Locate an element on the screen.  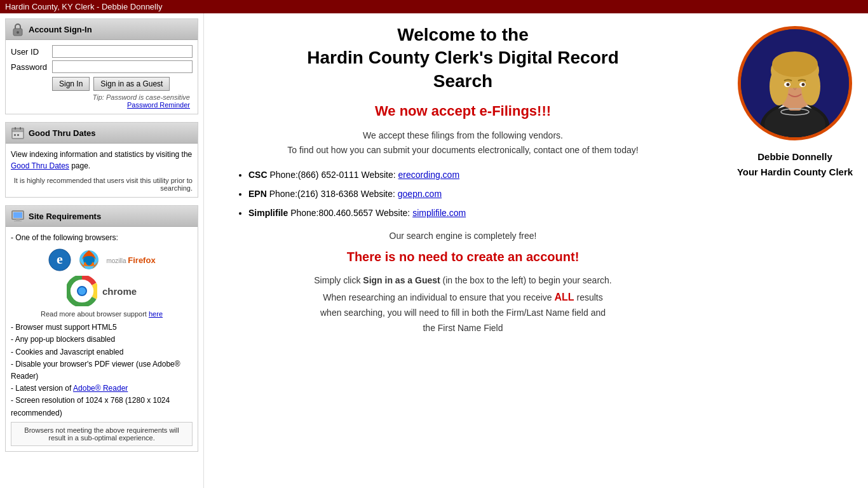
clerk-name: Debbie Donnelly is located at coordinates (795, 157).